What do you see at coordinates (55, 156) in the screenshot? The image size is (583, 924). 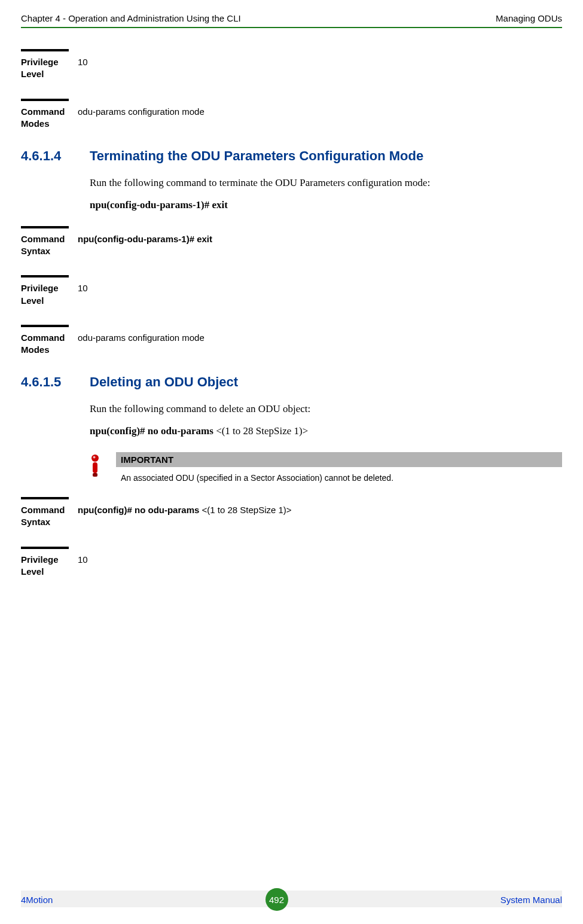 I see `section-number: 4.6.1.4` at bounding box center [55, 156].